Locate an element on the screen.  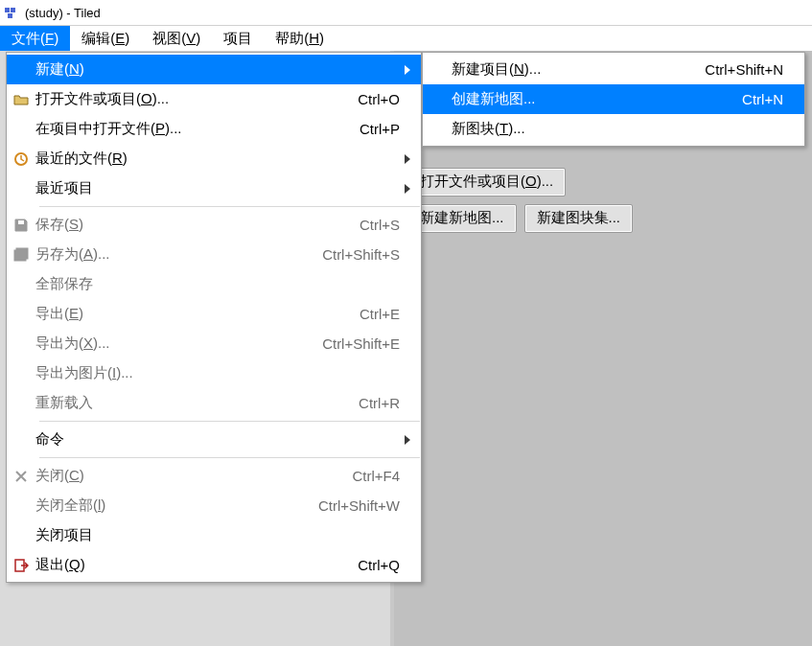
menu-item-label: 全部保存 is located at coordinates (64, 284).